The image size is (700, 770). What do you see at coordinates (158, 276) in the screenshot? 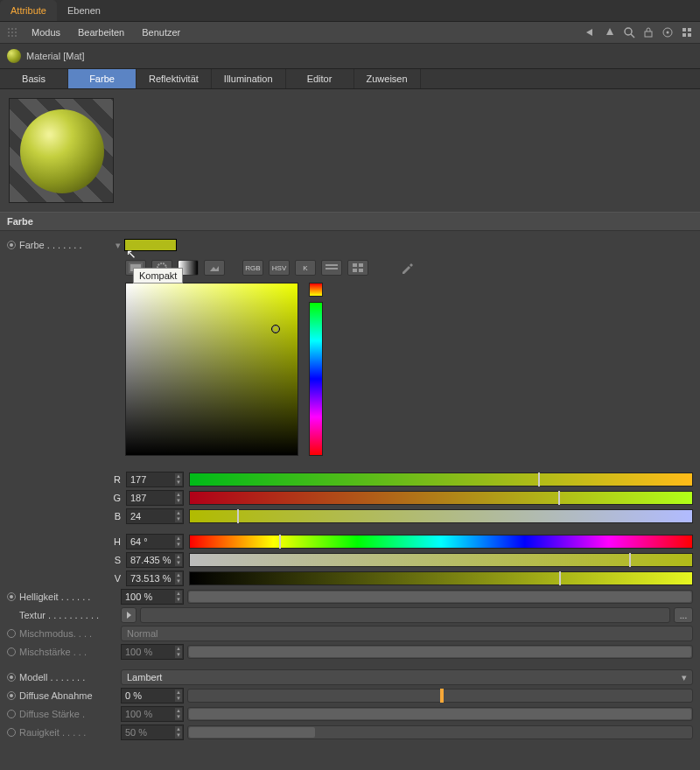
I see `tooltip-kompakt: Kompakt` at bounding box center [158, 276].